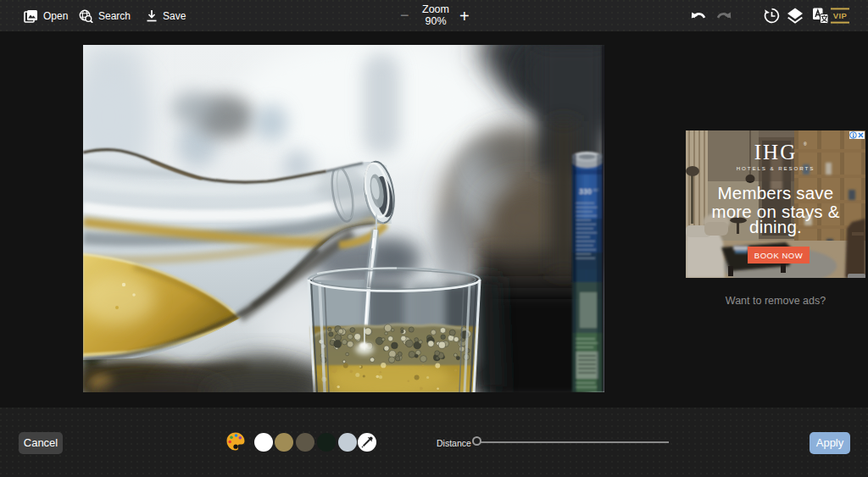 The height and width of the screenshot is (477, 868). I want to click on svg-text: Members save, so click(776, 193).